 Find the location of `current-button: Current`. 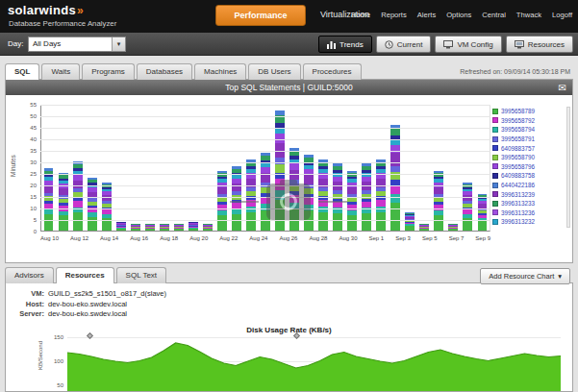

current-button: Current is located at coordinates (404, 44).